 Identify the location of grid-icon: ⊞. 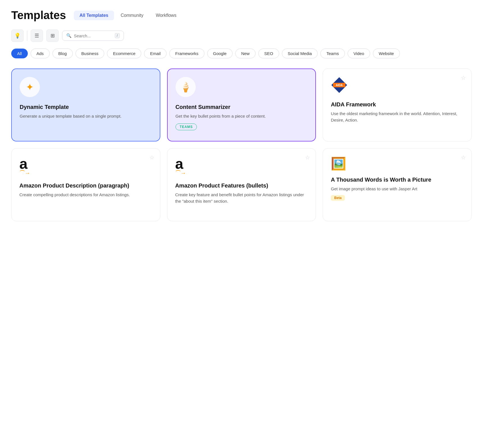
(53, 36).